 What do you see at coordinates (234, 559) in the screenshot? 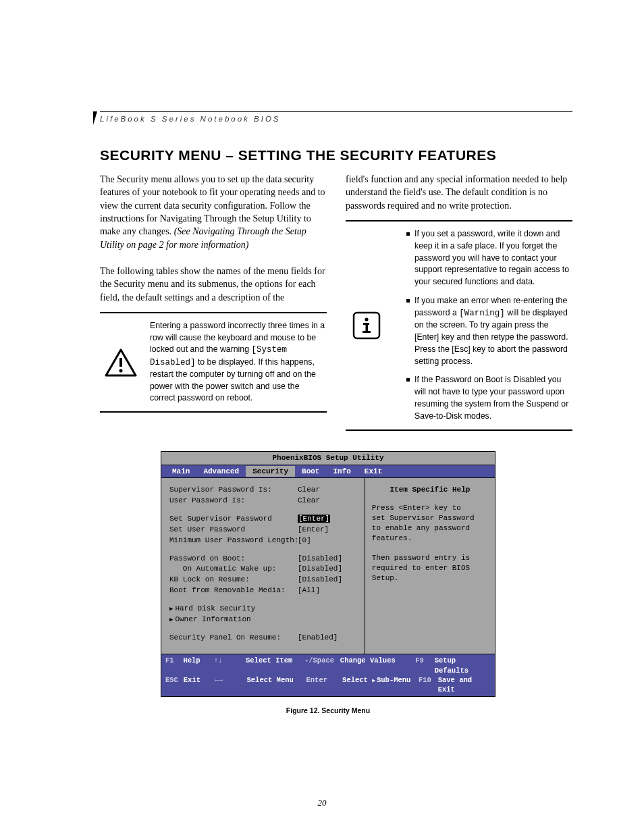
I see `bios-field-label: Password on Boot:` at bounding box center [234, 559].